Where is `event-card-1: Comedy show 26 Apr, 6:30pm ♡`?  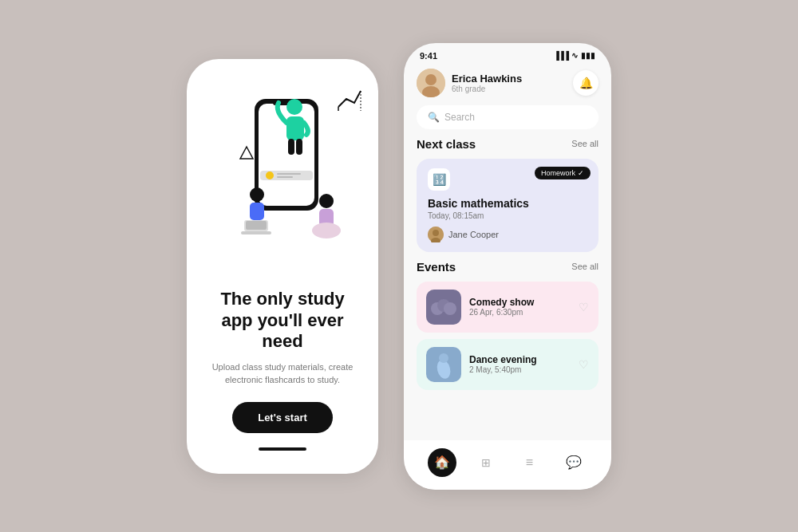 event-card-1: Comedy show 26 Apr, 6:30pm ♡ is located at coordinates (508, 307).